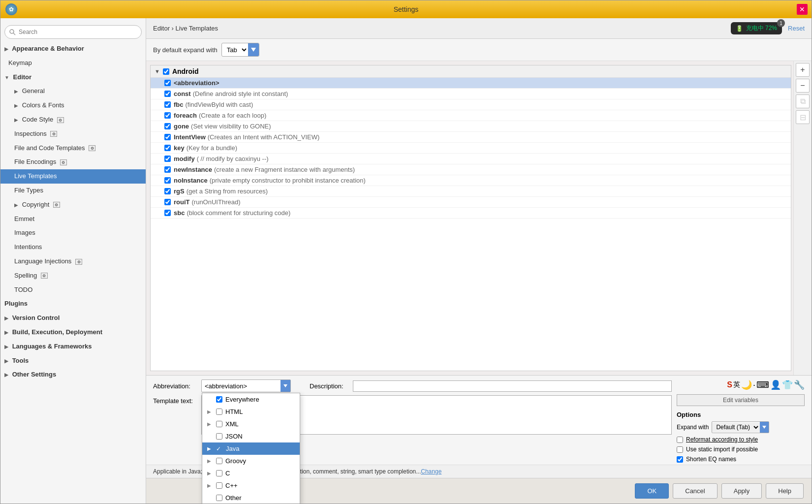 The width and height of the screenshot is (812, 504). I want to click on dropdown-item-java: ▶ ✓ Java, so click(251, 449).